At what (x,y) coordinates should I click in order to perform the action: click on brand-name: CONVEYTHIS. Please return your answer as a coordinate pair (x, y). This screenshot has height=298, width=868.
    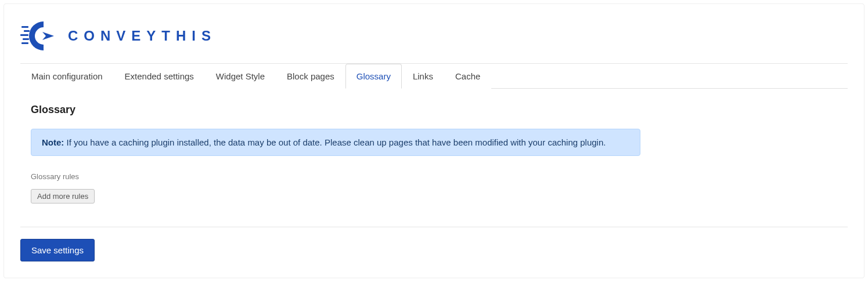
    Looking at the image, I should click on (142, 36).